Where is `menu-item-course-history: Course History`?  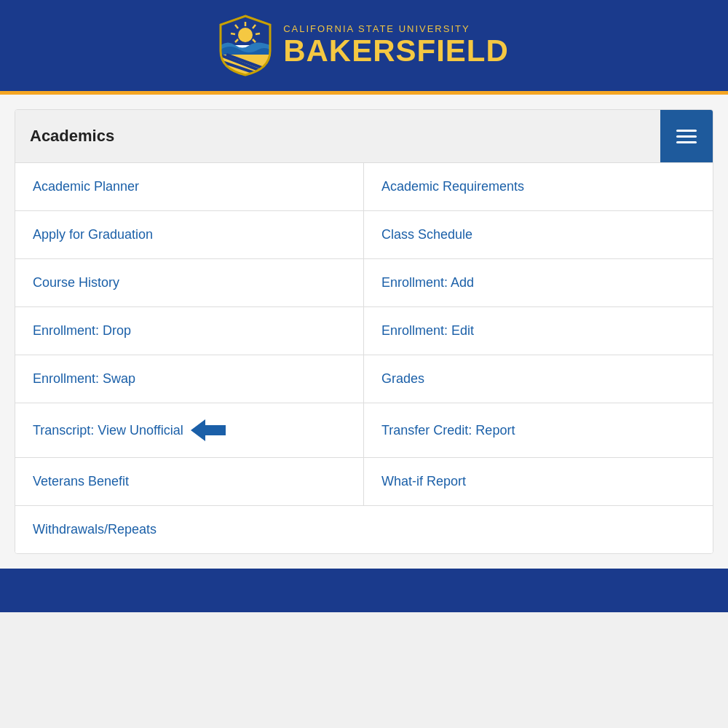
menu-item-course-history: Course History is located at coordinates (189, 283).